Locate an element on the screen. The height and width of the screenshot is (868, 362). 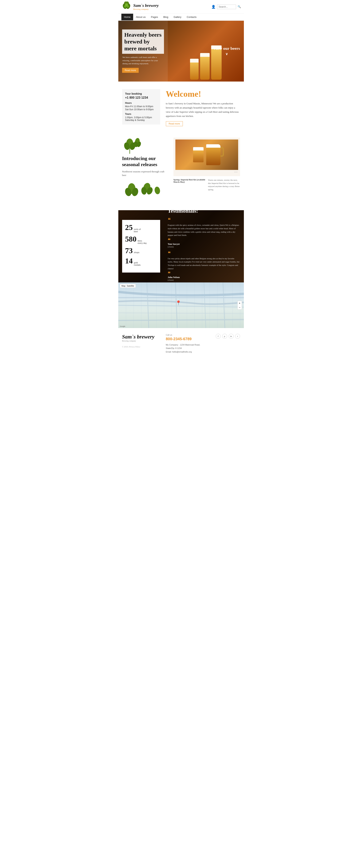
testimonials-heading: Testimonials: is located at coordinates (204, 212).